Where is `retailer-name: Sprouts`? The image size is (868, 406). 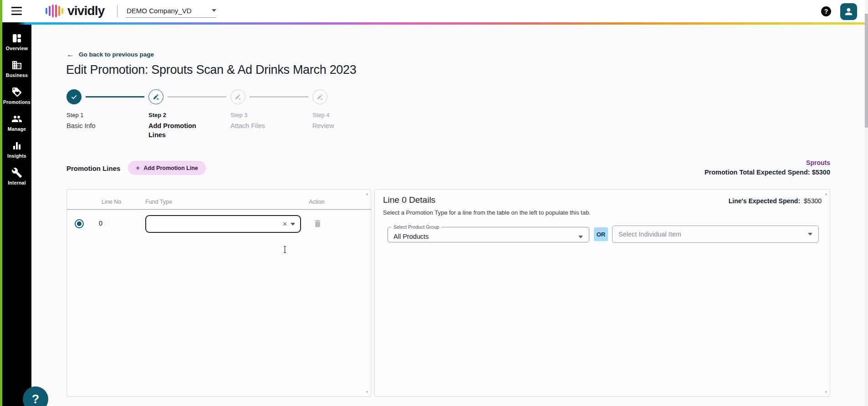
retailer-name: Sprouts is located at coordinates (711, 163).